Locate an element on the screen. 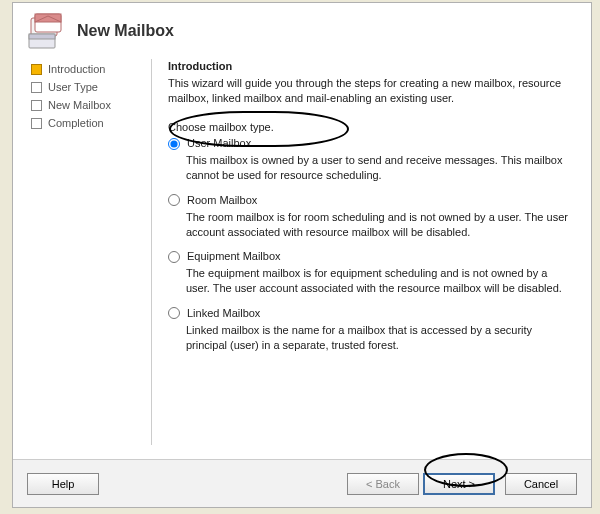 This screenshot has width=600, height=514. help-button: Help is located at coordinates (63, 484).